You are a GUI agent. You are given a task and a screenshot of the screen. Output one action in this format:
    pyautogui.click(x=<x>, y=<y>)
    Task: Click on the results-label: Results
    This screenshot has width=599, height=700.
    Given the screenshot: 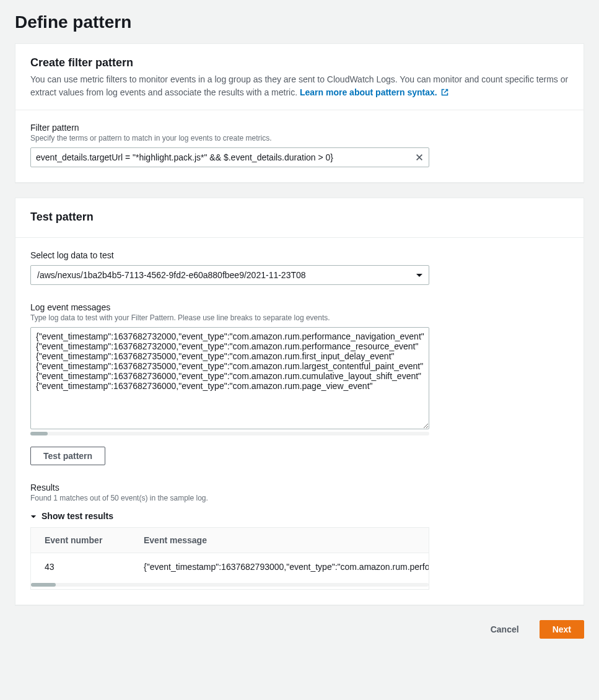 What is the action you would take?
    pyautogui.click(x=300, y=488)
    